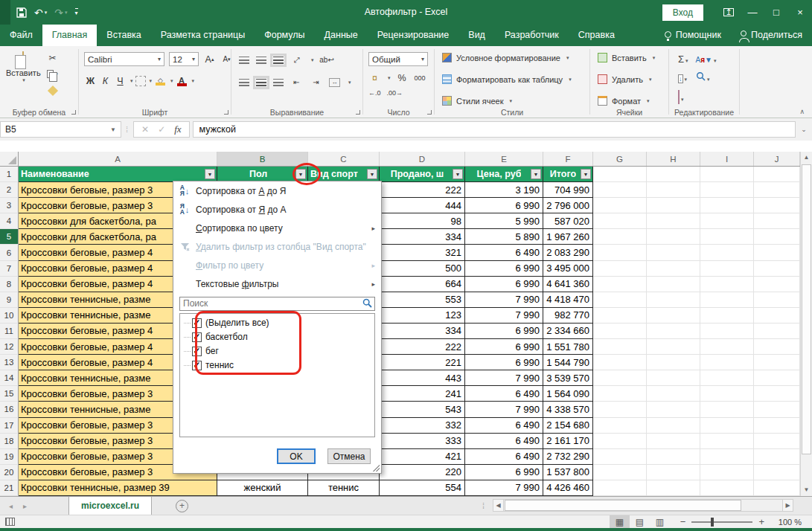 Image resolution: width=812 pixels, height=531 pixels. I want to click on cell-styles-button: Стили ячеек▾, so click(477, 101).